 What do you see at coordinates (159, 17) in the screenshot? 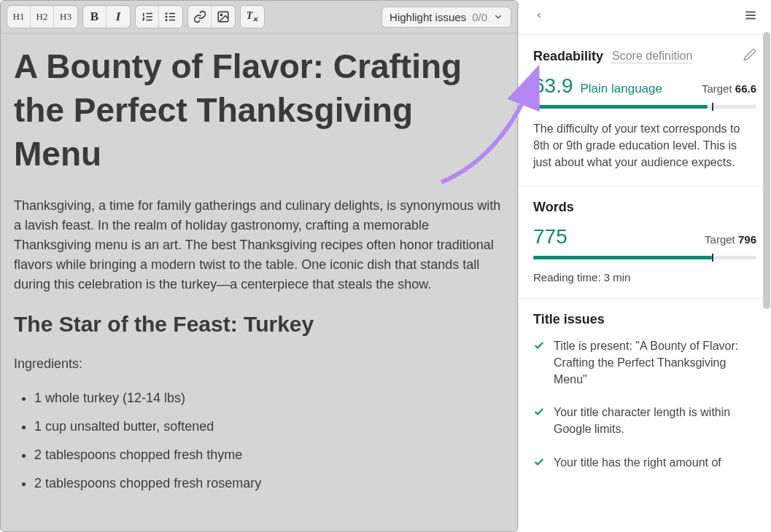
I see `list-group` at bounding box center [159, 17].